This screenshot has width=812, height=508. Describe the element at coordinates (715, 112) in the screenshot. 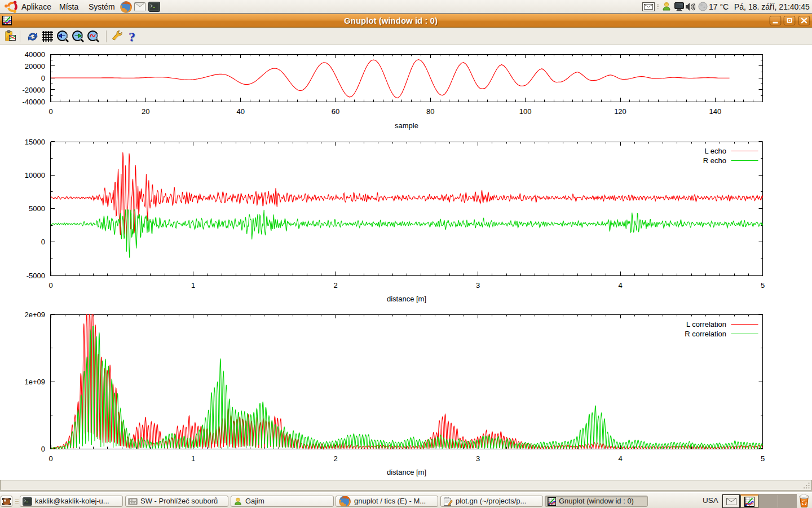

I see `svg-text: 140` at that location.